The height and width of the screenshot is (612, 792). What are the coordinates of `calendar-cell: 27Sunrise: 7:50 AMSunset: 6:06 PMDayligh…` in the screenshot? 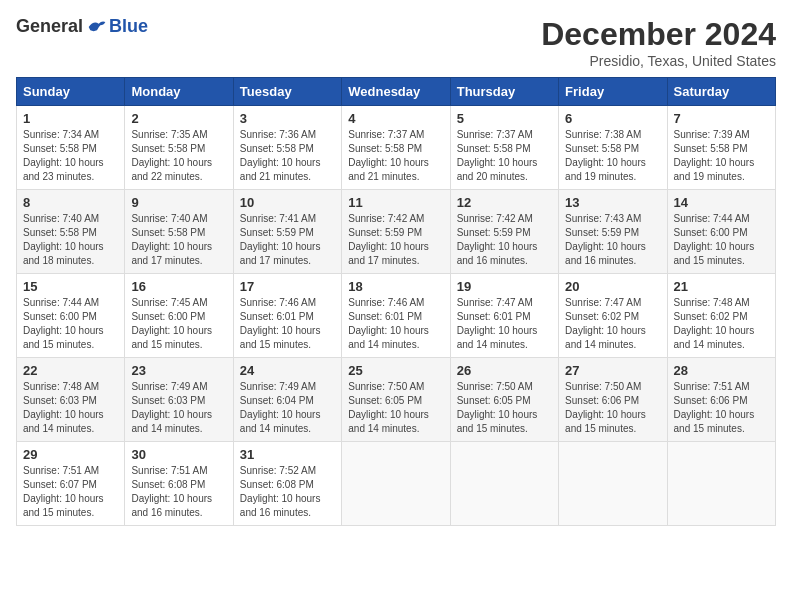 It's located at (613, 400).